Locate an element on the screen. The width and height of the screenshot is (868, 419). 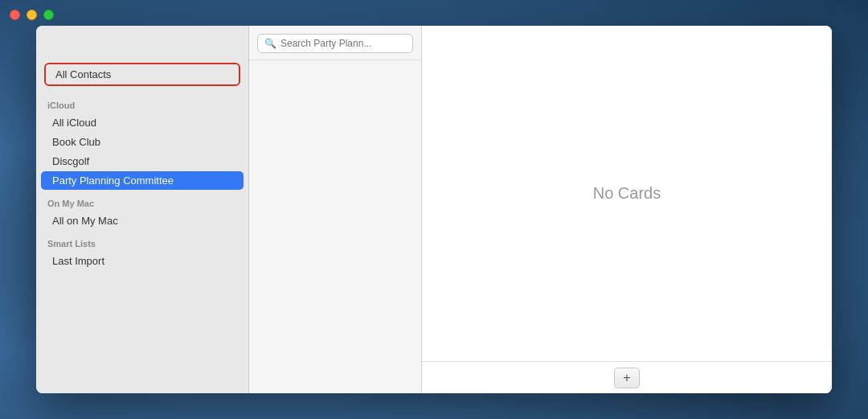
no-cards-label: No Cards is located at coordinates (627, 193).